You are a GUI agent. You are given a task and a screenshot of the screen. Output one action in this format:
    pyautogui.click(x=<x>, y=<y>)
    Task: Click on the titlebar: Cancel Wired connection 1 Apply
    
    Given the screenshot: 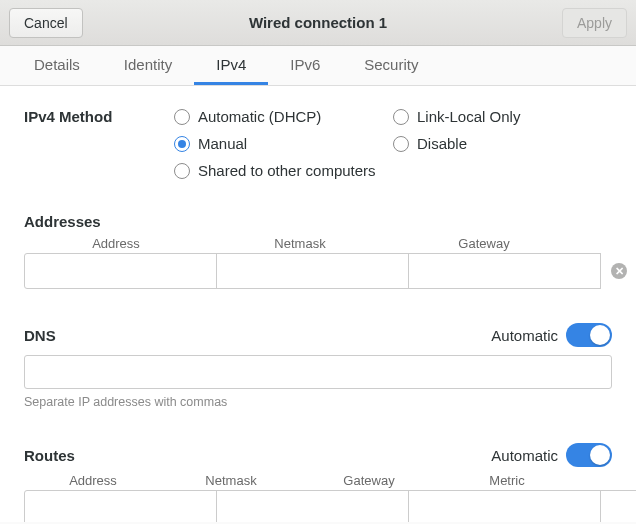 What is the action you would take?
    pyautogui.click(x=318, y=23)
    